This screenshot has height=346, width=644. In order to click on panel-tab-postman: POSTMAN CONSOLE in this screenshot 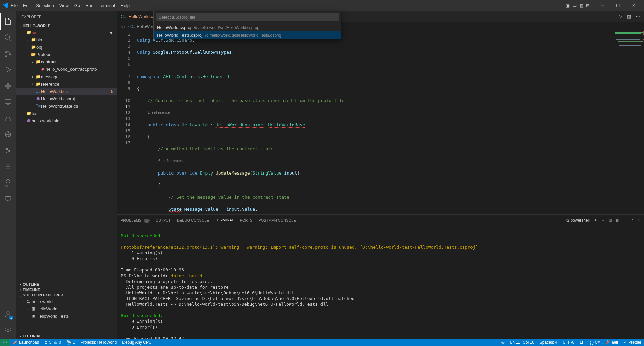, I will do `click(277, 220)`.